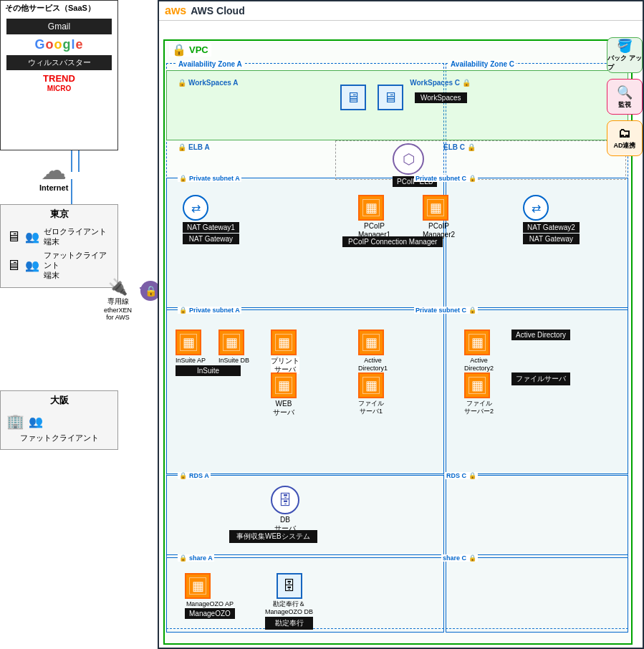  Describe the element at coordinates (625, 97) in the screenshot. I see `monitor-button: 🔍 監視` at that location.